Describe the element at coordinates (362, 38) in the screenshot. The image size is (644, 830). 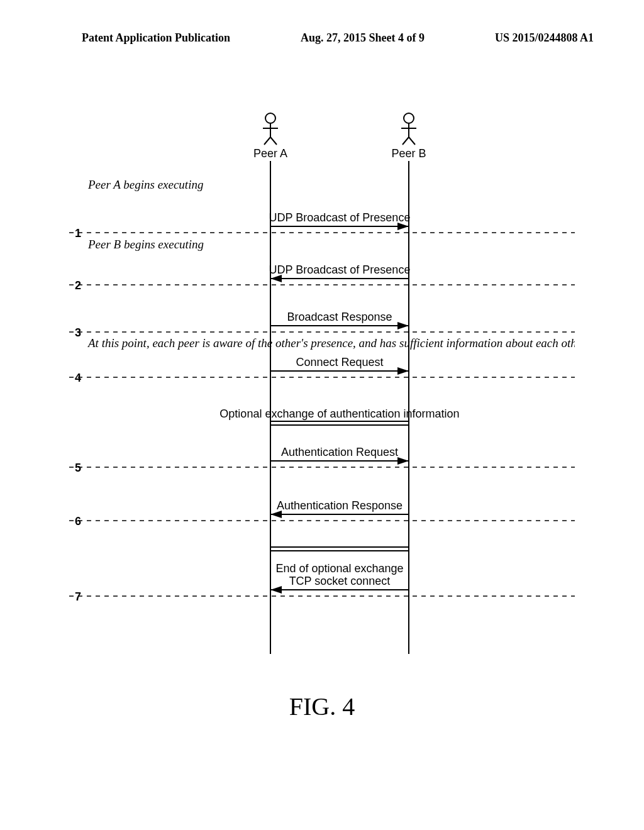
I see `header-center: Aug. 27, 2015 Sheet 4 of 9` at that location.